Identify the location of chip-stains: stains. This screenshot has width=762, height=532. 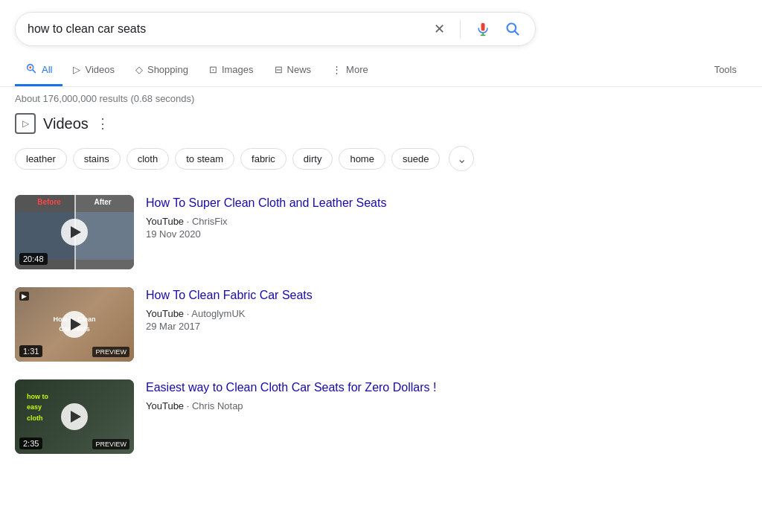
(97, 159).